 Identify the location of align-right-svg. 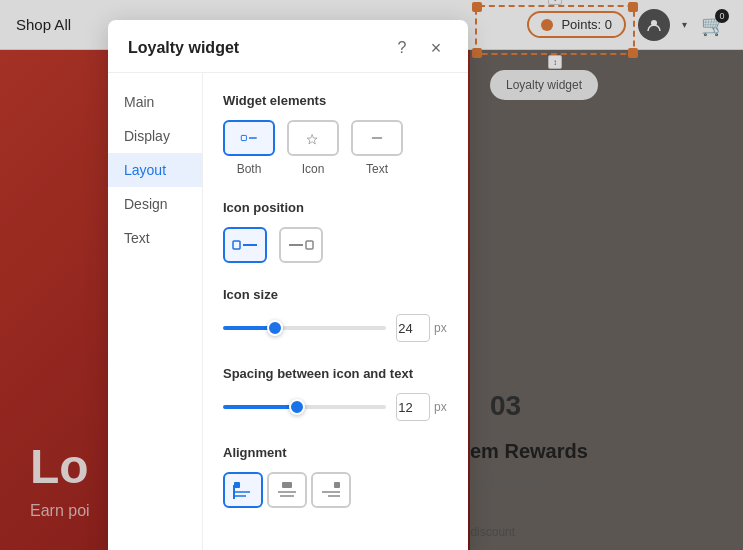
(331, 490).